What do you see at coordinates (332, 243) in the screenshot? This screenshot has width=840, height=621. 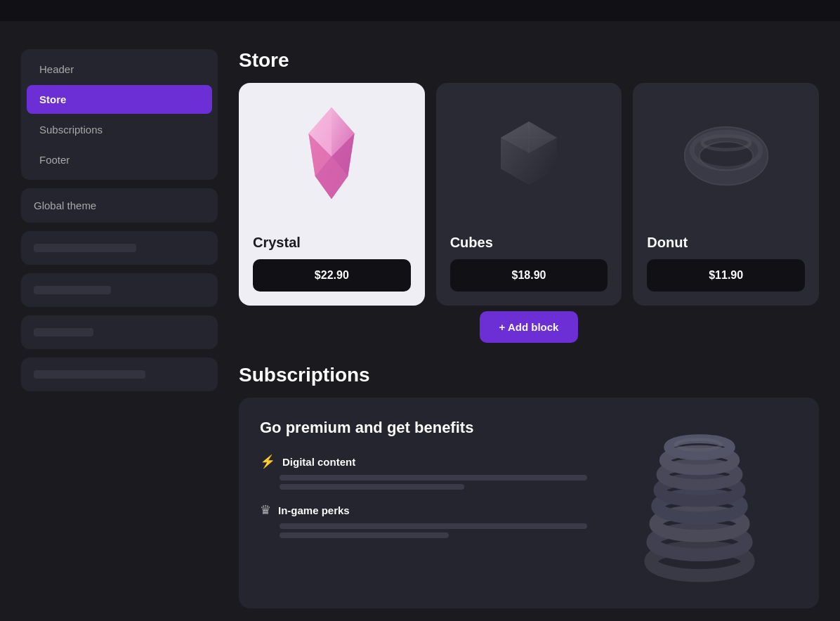 I see `product-name-crystal: Crystal` at bounding box center [332, 243].